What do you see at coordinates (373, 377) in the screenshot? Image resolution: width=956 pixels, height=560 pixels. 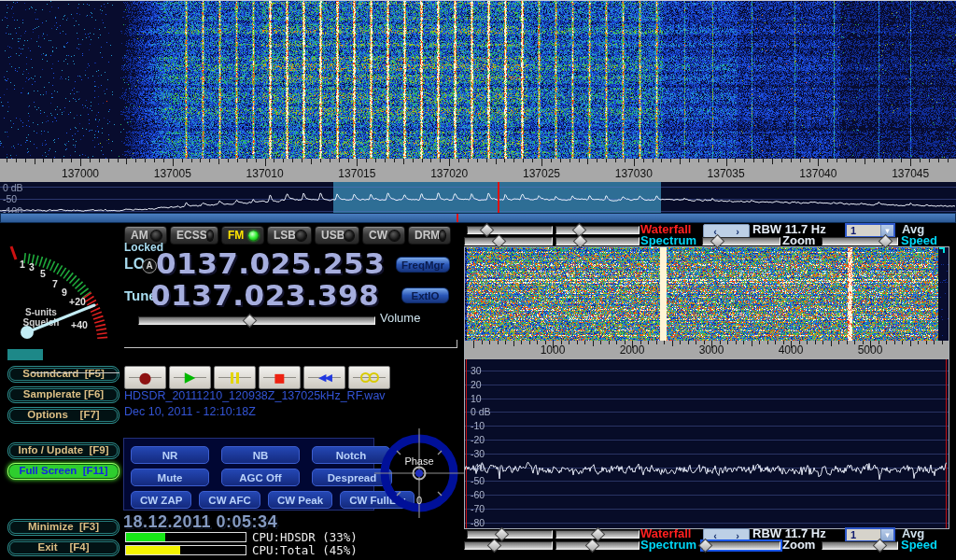 I see `loop-ring` at bounding box center [373, 377].